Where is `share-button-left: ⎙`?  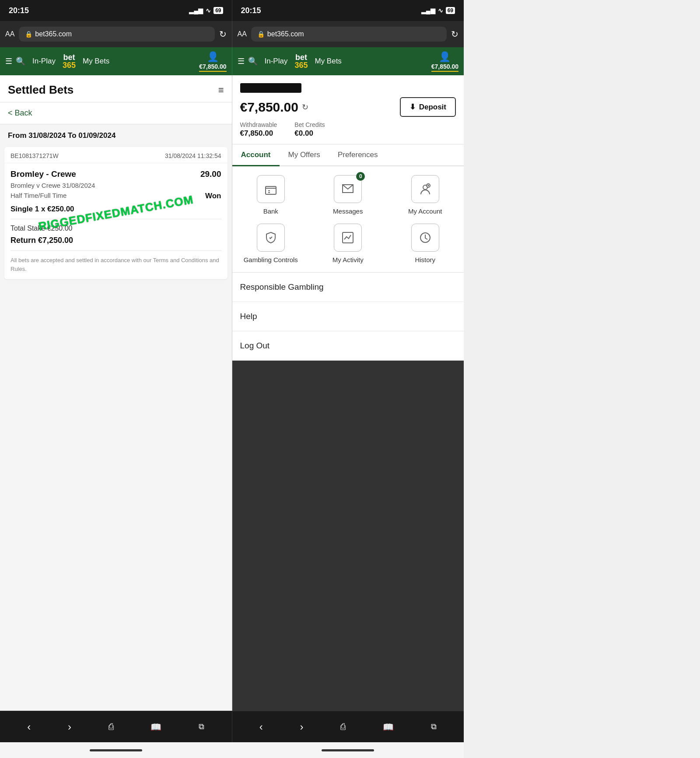 share-button-left: ⎙ is located at coordinates (111, 726).